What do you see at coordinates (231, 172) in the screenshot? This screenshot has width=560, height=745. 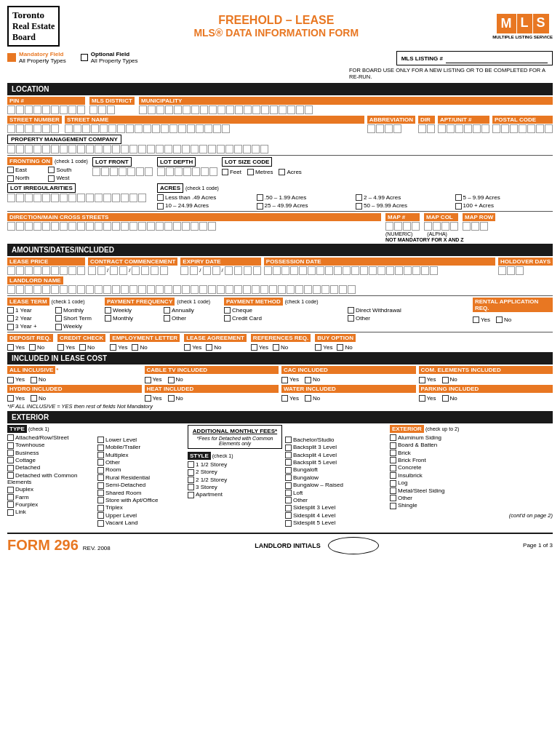 I see `lot-size-feet: Feet` at bounding box center [231, 172].